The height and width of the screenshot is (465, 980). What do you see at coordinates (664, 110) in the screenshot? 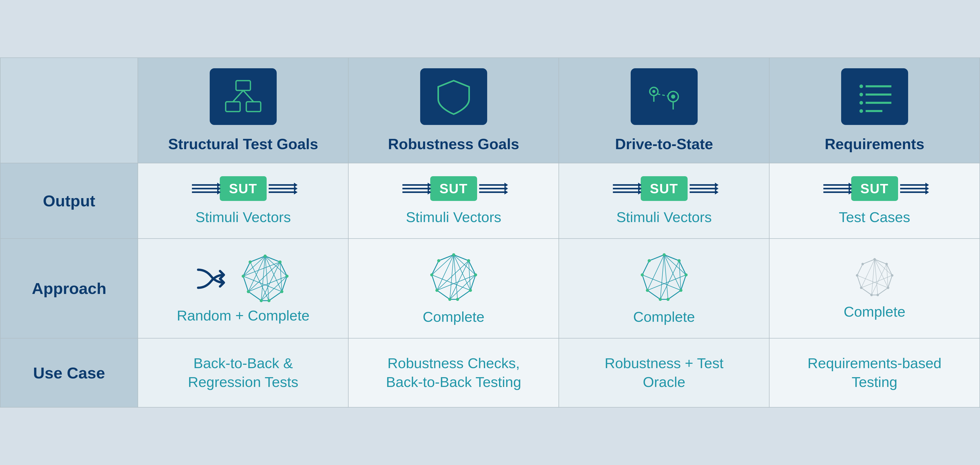
I see `header-cell-drivetostate: Drive-to-State` at bounding box center [664, 110].